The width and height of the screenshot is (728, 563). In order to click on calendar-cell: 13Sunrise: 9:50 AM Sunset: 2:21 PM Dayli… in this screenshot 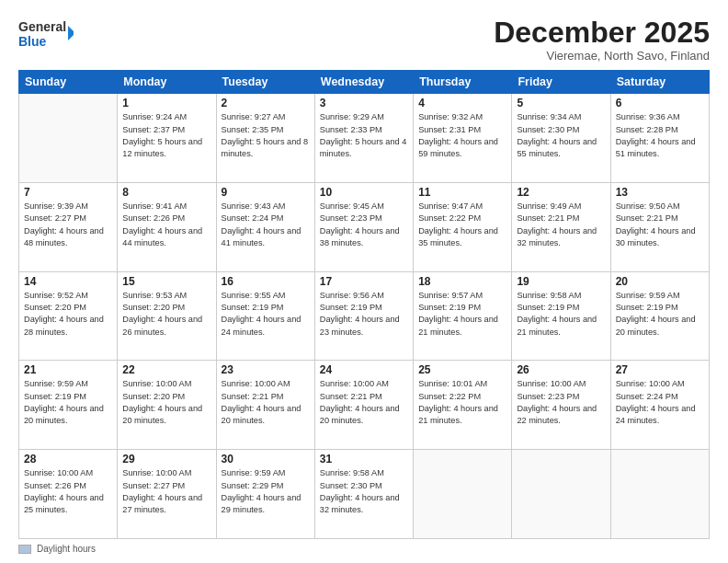, I will do `click(660, 226)`.